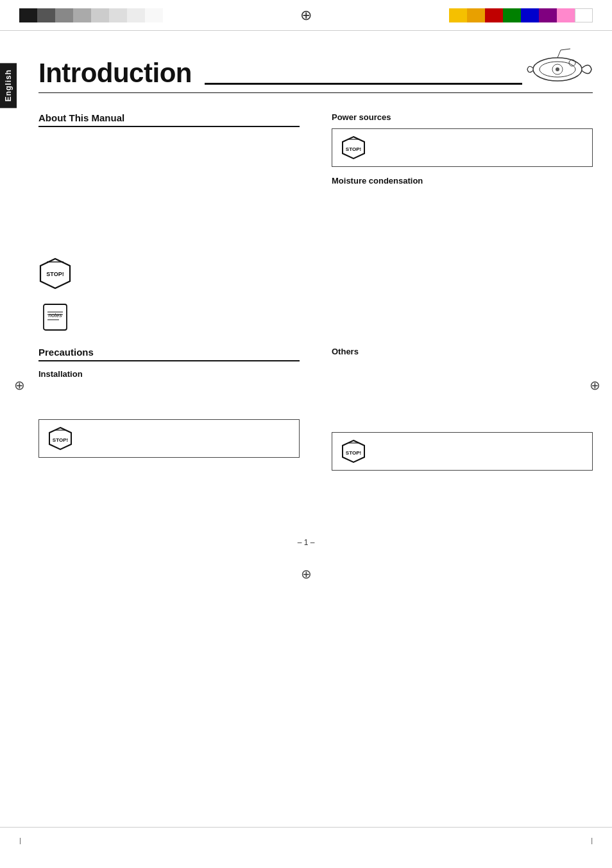 This screenshot has height=868, width=612. I want to click on right-column: Power sources STOP! Moisture condensatio…, so click(455, 178).